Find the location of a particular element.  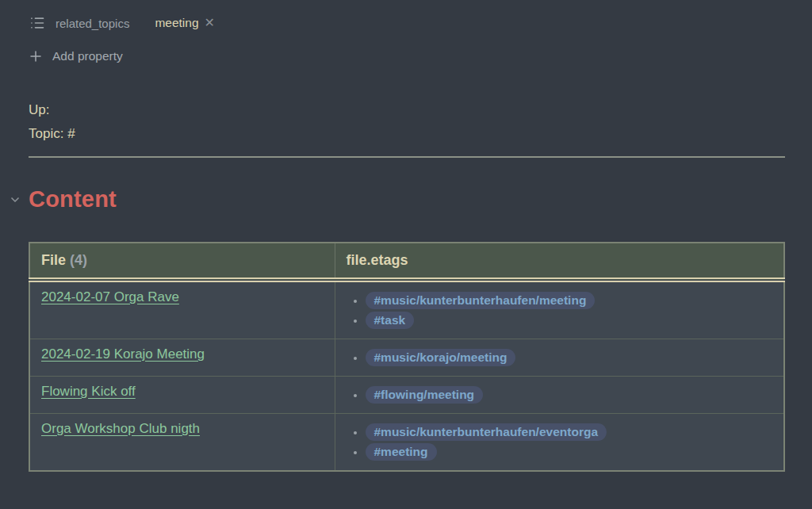

file-cell: Flowing Kick off is located at coordinates (182, 395).